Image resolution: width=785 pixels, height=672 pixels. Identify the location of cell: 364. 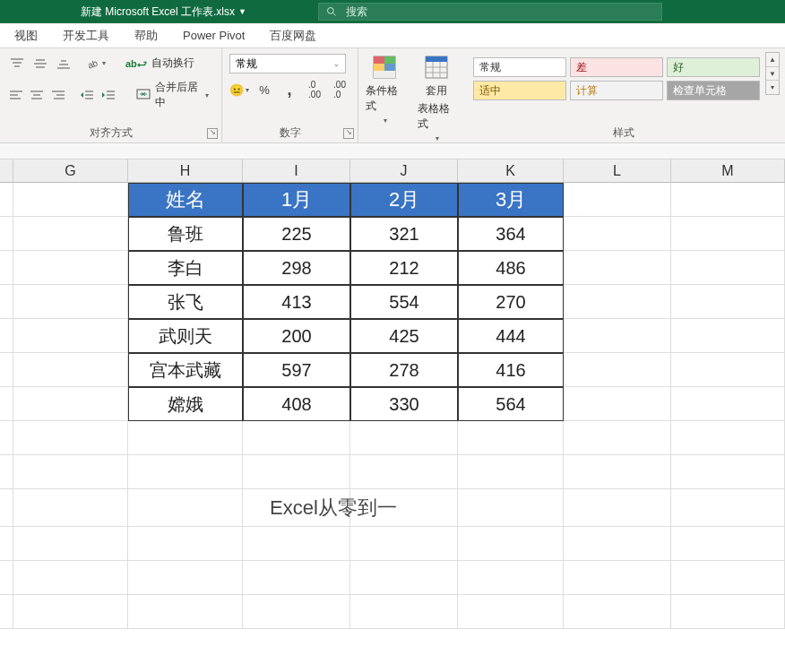
(511, 234).